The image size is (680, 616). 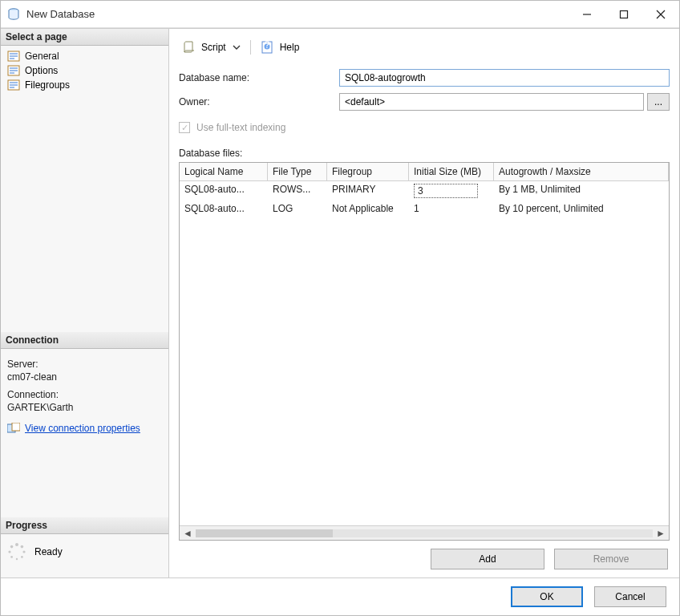 I want to click on add-button: Add, so click(x=488, y=559).